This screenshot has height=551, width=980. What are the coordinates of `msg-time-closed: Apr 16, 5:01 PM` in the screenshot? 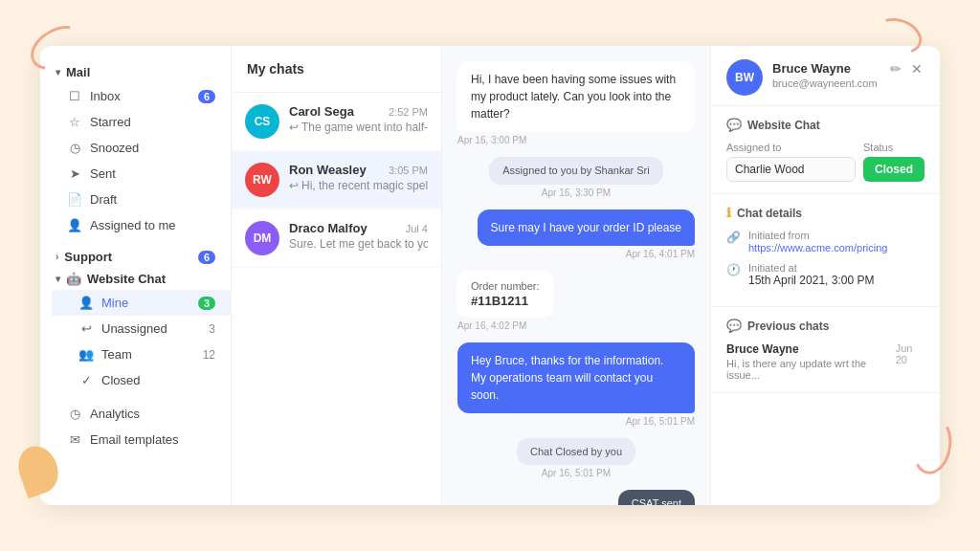 It's located at (576, 473).